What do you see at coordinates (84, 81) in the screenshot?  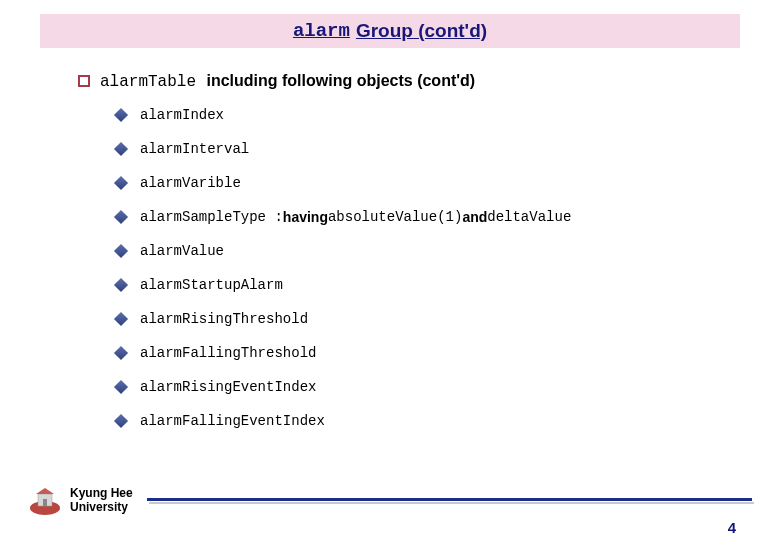 I see `square-bullet-icon` at bounding box center [84, 81].